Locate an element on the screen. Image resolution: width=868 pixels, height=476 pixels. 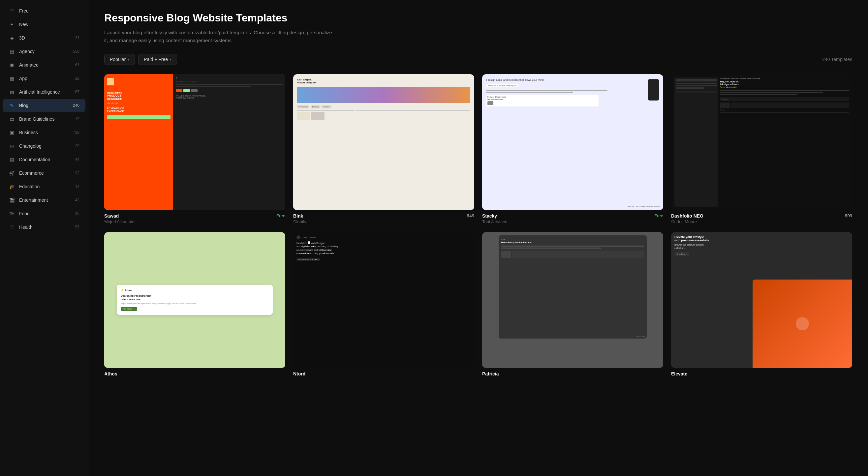
template-card-elevate: Elevate your lifestylewith premium essen… is located at coordinates (762, 305).